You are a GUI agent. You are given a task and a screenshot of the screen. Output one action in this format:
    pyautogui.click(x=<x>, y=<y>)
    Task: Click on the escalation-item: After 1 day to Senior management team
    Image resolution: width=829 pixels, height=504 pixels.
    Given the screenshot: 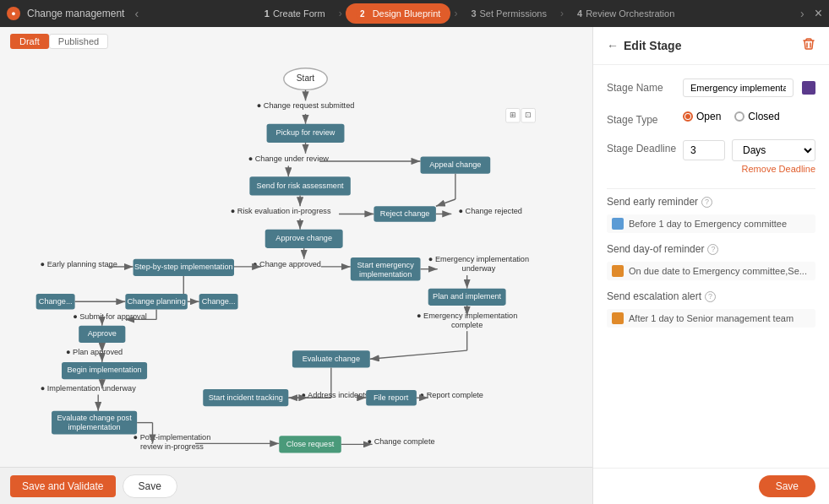 What is the action you would take?
    pyautogui.click(x=712, y=318)
    